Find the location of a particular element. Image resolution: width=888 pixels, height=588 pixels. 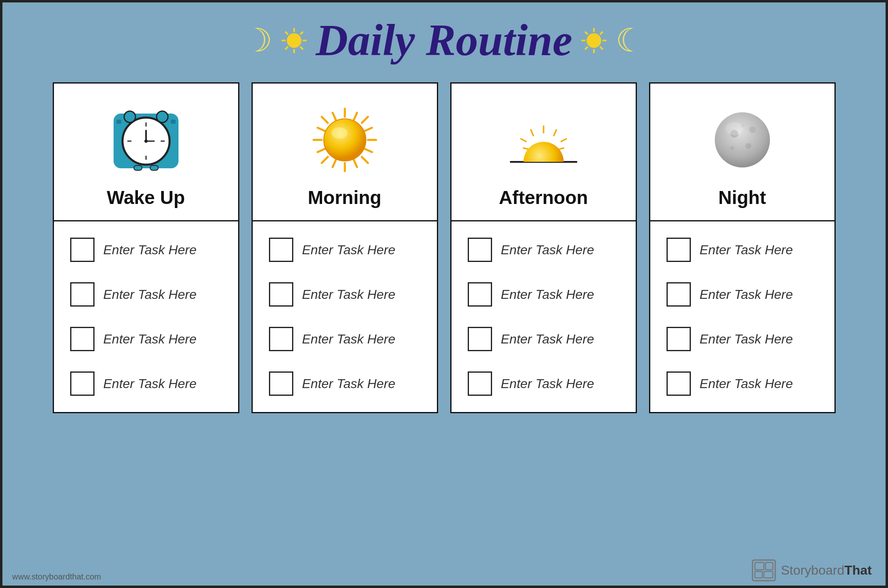

afternoon-header: Afternoon is located at coordinates (544, 152).